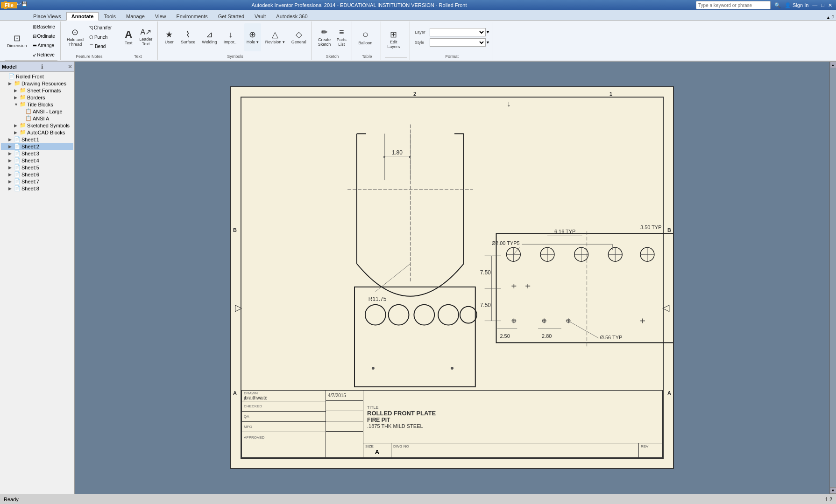 This screenshot has width=836, height=504. I want to click on tab-tools: Tools, so click(110, 16).